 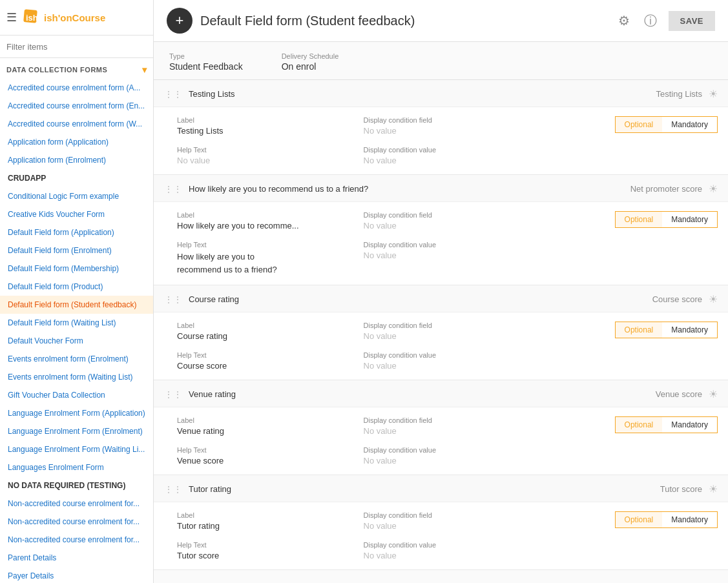 I want to click on sidebar-item-student-feedback: Default Field form (Student feedback), so click(x=76, y=305).